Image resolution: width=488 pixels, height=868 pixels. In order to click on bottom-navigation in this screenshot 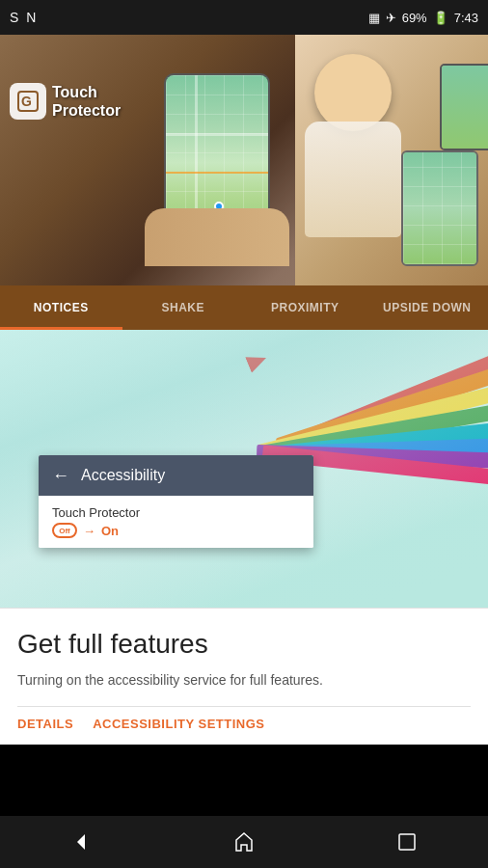, I will do `click(244, 842)`.